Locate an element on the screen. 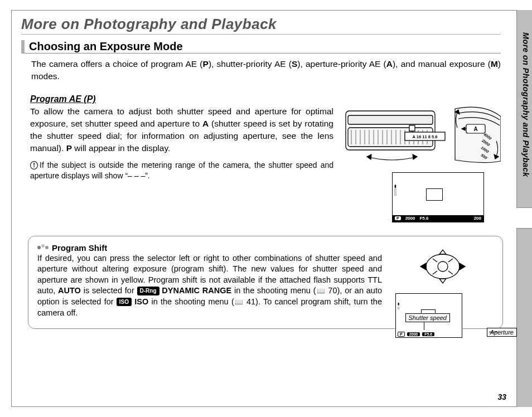  mini-shutter: 2000 is located at coordinates (414, 334).